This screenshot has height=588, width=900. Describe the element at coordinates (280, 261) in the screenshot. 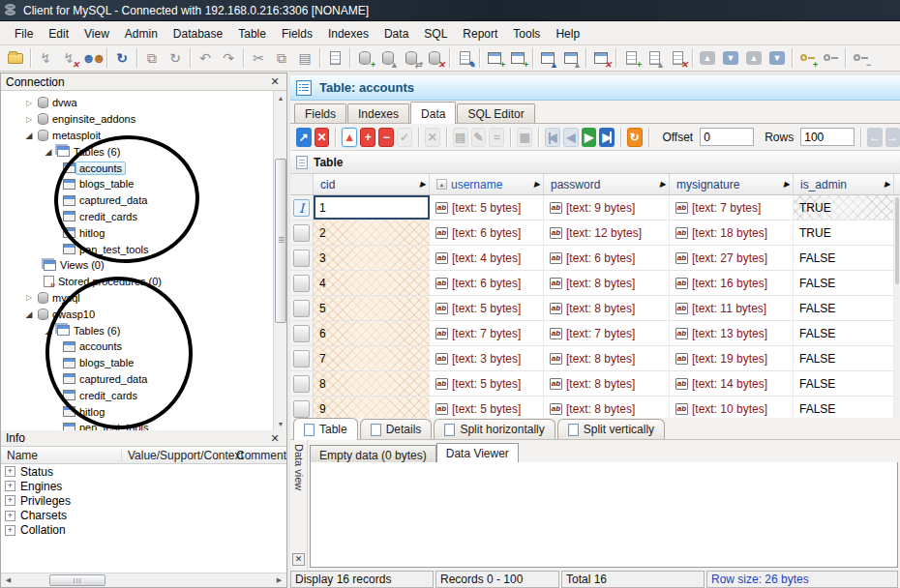

I see `tree-scrollbar: ▲ ▼` at that location.